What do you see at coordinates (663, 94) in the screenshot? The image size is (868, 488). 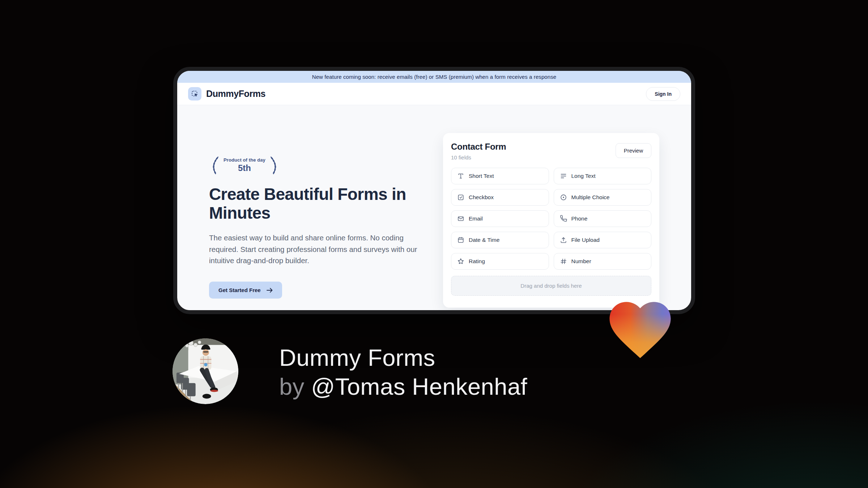 I see `sign-in-button: Sign In` at bounding box center [663, 94].